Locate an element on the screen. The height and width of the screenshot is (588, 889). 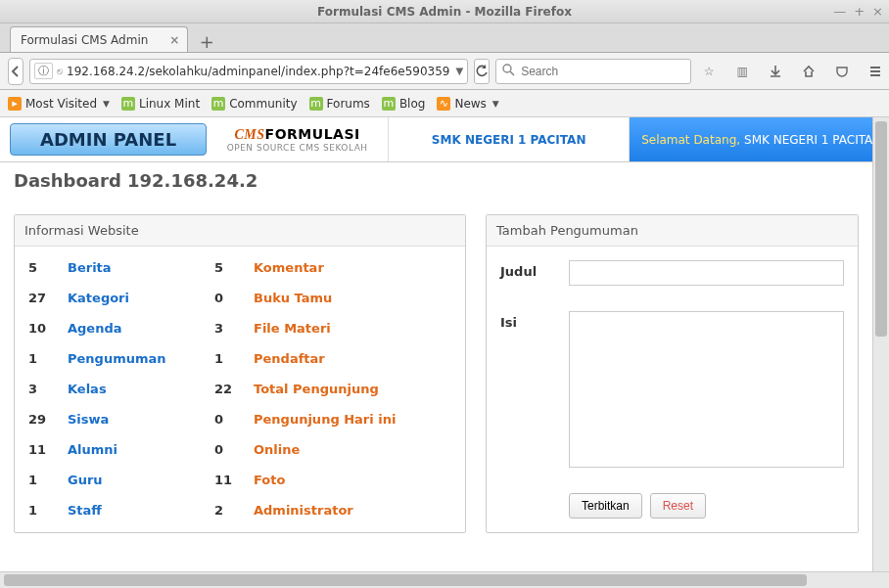
stat-link: Guru is located at coordinates (141, 479).